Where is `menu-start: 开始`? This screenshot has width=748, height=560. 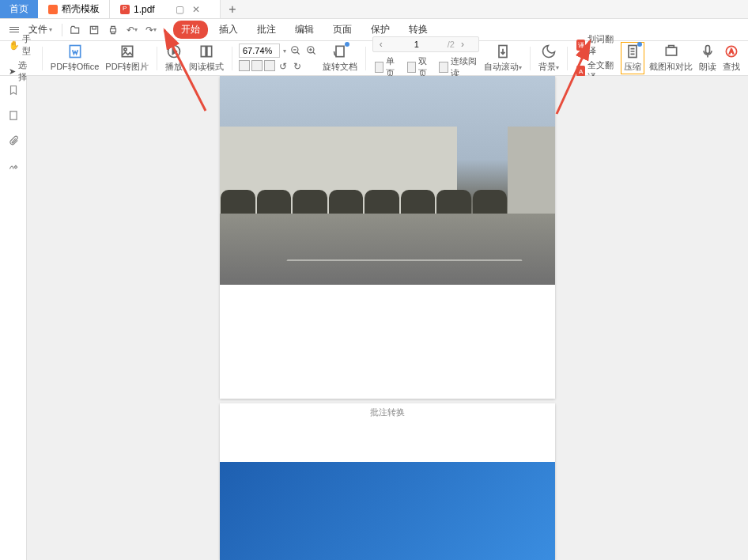 menu-start: 开始 is located at coordinates (191, 30).